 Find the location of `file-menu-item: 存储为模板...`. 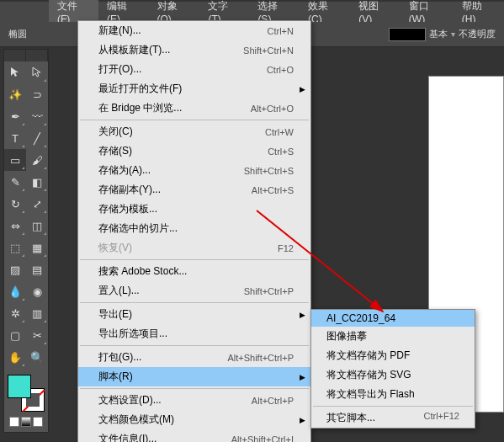

file-menu-item: 存储为模板... is located at coordinates (194, 209).